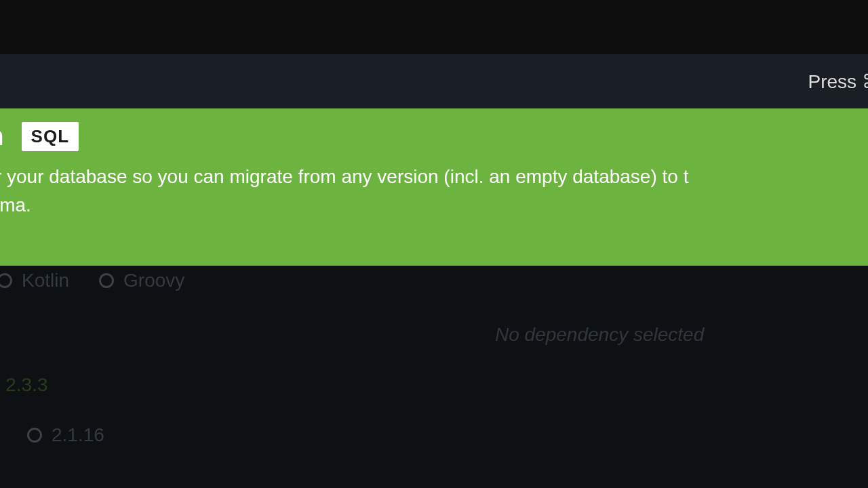 Image resolution: width=868 pixels, height=488 pixels. I want to click on radio-kotlin: Kotlin, so click(35, 281).